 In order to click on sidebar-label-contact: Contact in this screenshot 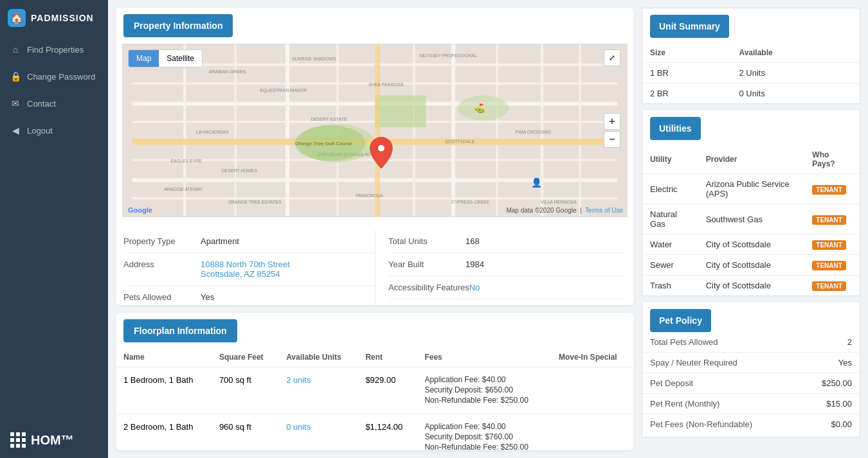, I will do `click(41, 104)`.